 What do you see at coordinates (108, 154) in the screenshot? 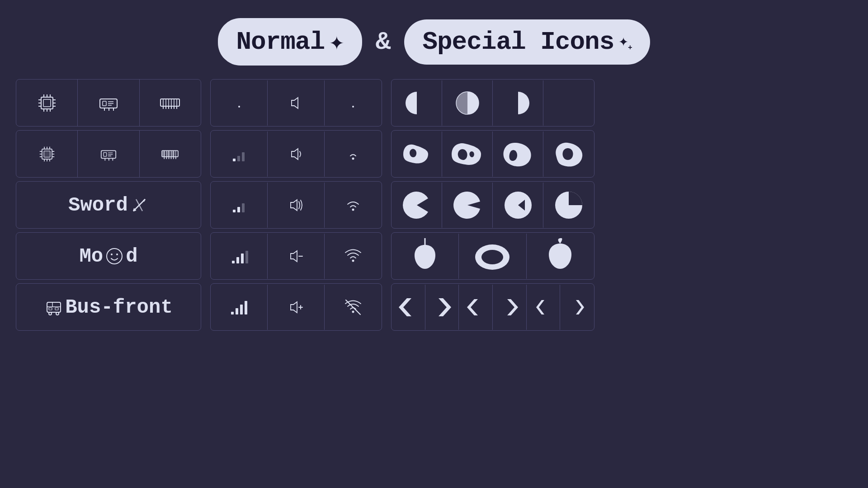
I see `gpu-icon2` at bounding box center [108, 154].